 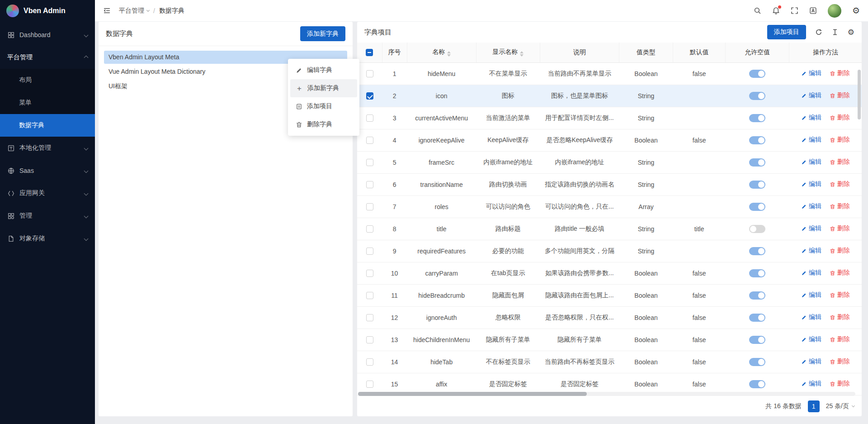 What do you see at coordinates (840, 406) in the screenshot?
I see `page-size-select: 25 条/页` at bounding box center [840, 406].